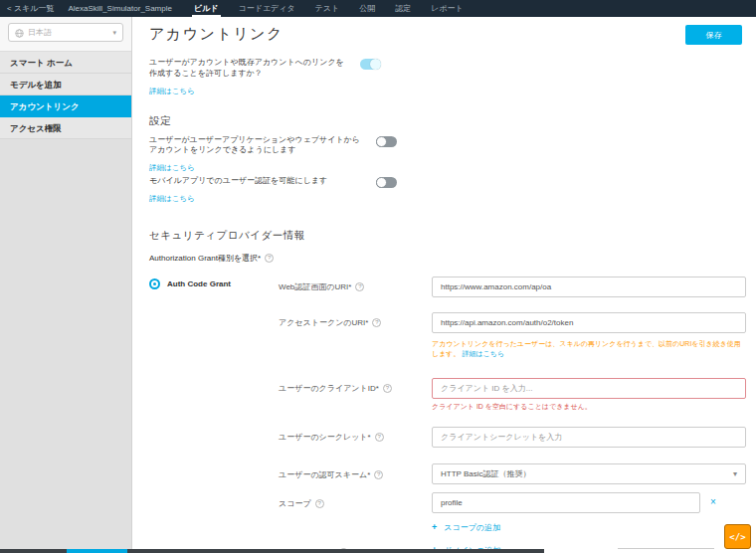 The image size is (756, 553). What do you see at coordinates (589, 388) in the screenshot?
I see `client-id-input` at bounding box center [589, 388].